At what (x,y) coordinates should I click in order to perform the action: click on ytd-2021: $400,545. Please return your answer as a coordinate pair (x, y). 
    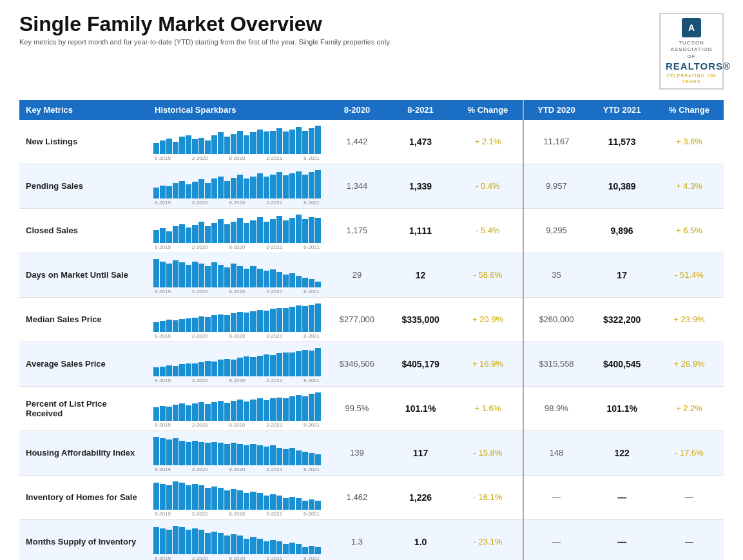
    Looking at the image, I should click on (622, 363).